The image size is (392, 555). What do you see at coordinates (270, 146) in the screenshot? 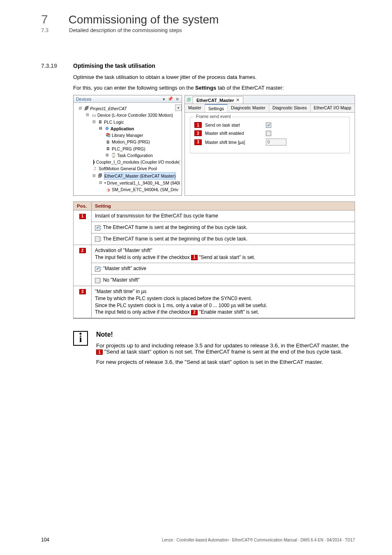
I see `editor-panel: 🗐 EtherCAT_Master ✕ Master Settings Diag…` at bounding box center [270, 146].